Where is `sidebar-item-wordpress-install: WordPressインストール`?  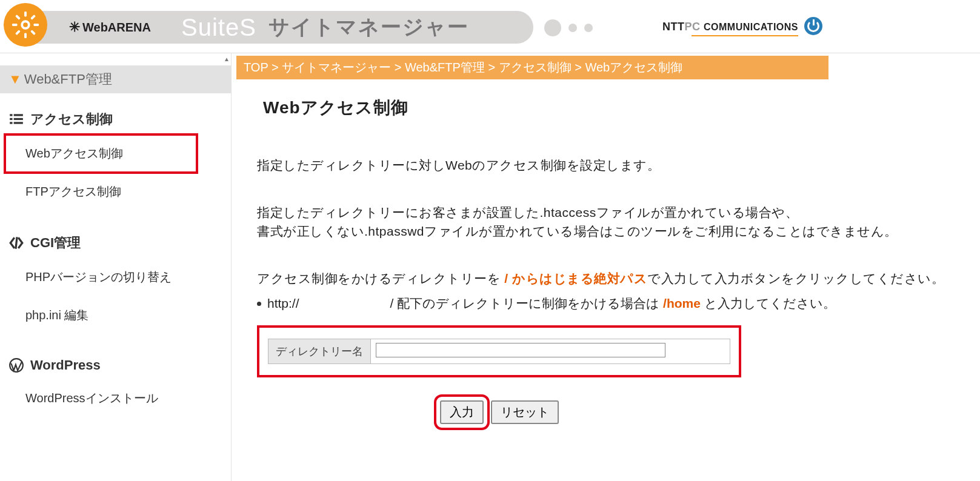
sidebar-item-wordpress-install: WordPressインストール is located at coordinates (115, 399).